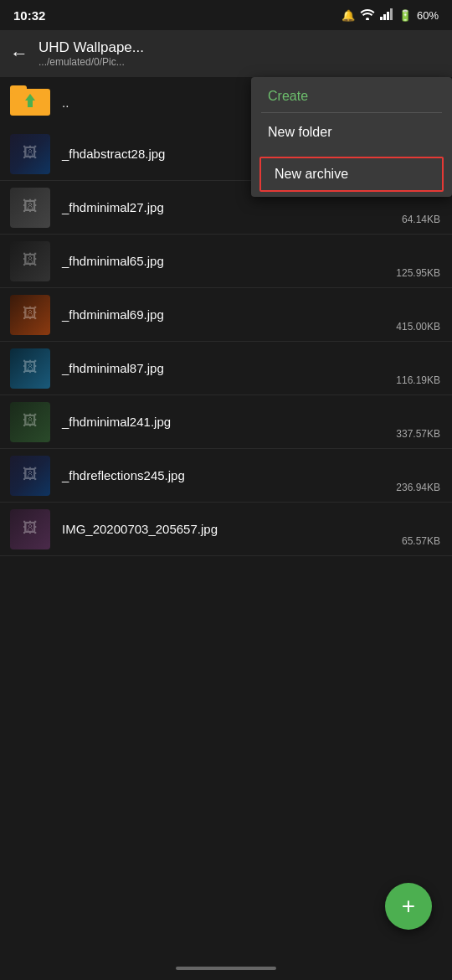 The height and width of the screenshot is (980, 452). What do you see at coordinates (421, 219) in the screenshot?
I see `file-size: 64.14KB` at bounding box center [421, 219].